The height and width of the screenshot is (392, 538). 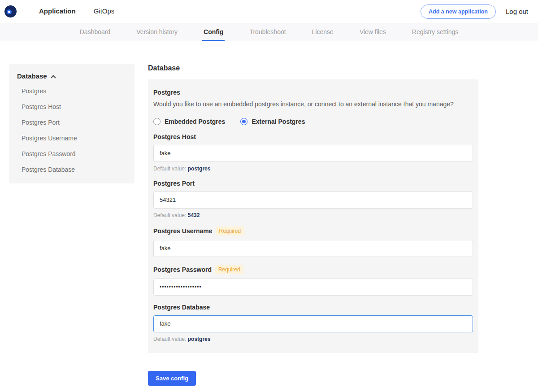 I want to click on tab-config: Config, so click(x=213, y=32).